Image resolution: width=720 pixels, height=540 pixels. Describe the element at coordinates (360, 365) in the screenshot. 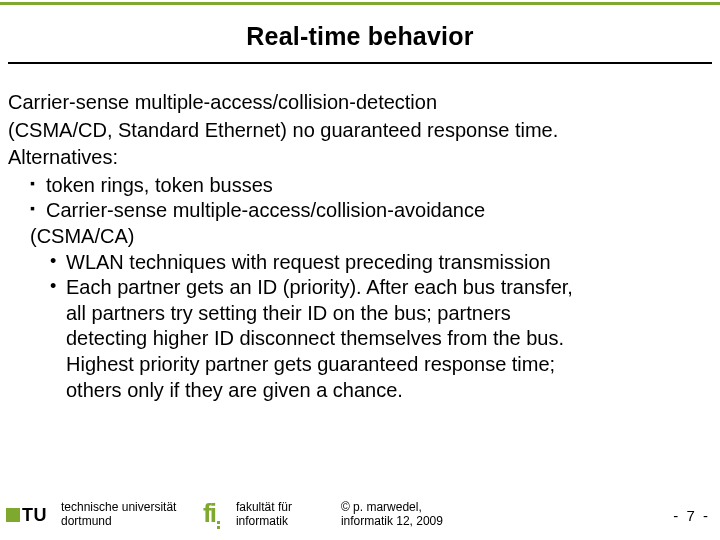

I see `bullet-continuation: Highest priority partner gets guaranteed…` at that location.